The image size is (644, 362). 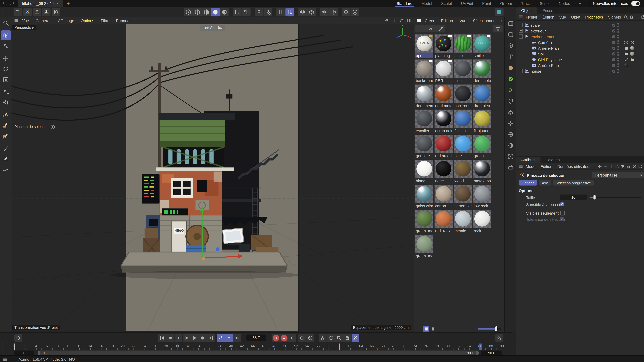 What do you see at coordinates (463, 55) in the screenshot?
I see `material-name: smille` at bounding box center [463, 55].